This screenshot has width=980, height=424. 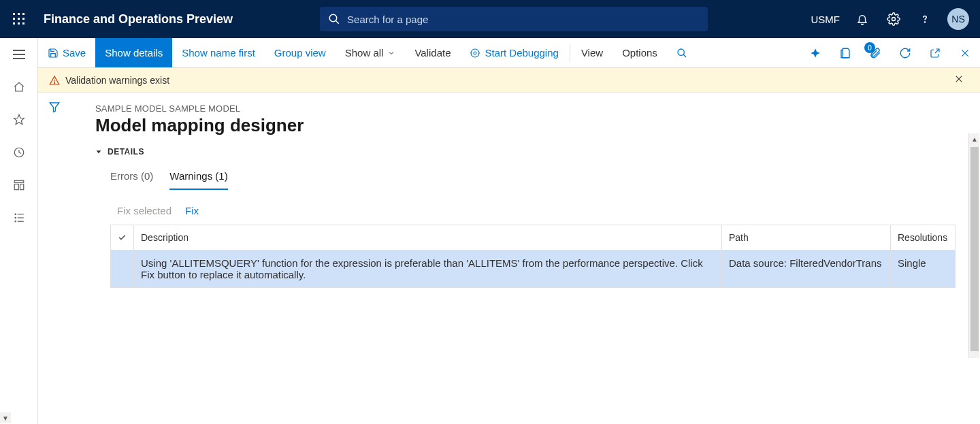 I want to click on app-launcher-icon, so click(x=19, y=19).